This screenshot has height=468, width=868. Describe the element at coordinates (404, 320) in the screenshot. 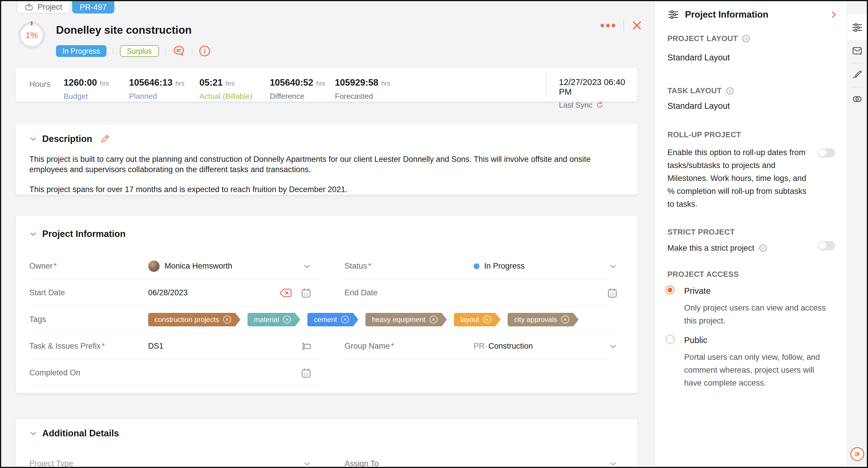

I see `tag-chip: heavy equipment✕` at that location.